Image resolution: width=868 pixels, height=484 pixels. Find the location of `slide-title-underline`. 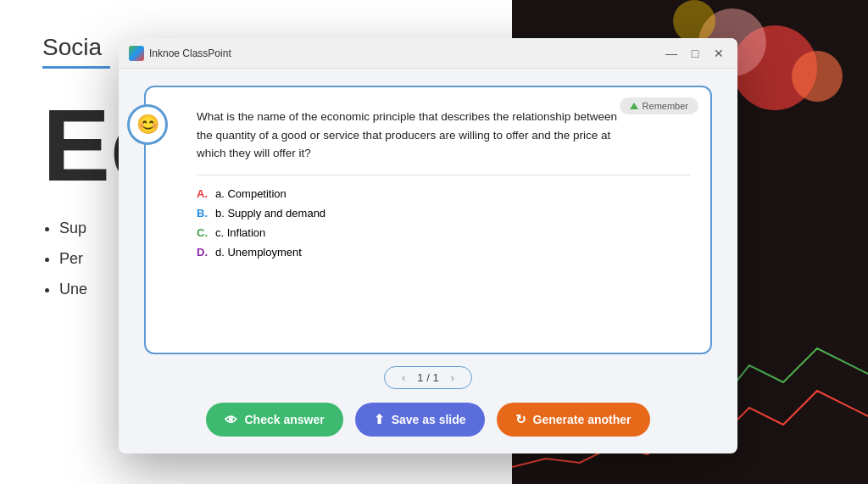

slide-title-underline is located at coordinates (76, 68).